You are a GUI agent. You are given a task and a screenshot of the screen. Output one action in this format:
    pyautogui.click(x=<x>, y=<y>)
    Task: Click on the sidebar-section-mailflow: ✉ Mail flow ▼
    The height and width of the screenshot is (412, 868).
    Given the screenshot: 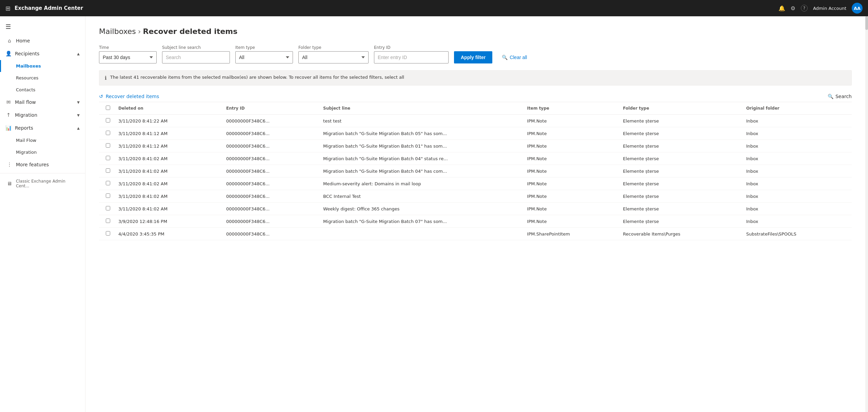 What is the action you would take?
    pyautogui.click(x=43, y=102)
    